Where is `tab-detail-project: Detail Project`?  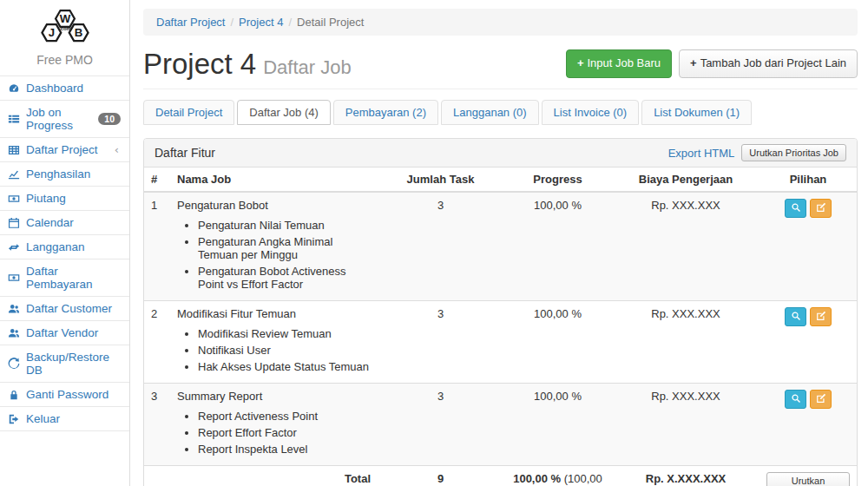 tab-detail-project: Detail Project is located at coordinates (189, 113).